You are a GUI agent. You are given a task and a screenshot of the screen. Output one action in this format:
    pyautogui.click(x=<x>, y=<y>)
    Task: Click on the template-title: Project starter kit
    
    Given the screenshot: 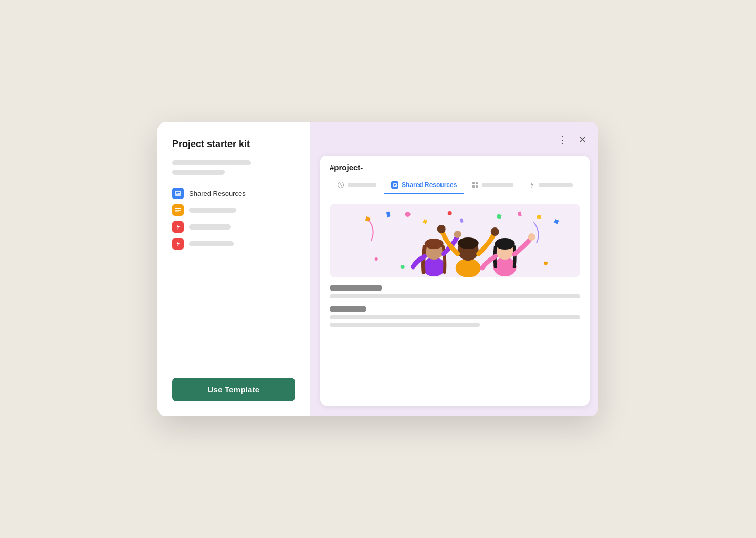 What is the action you would take?
    pyautogui.click(x=234, y=144)
    